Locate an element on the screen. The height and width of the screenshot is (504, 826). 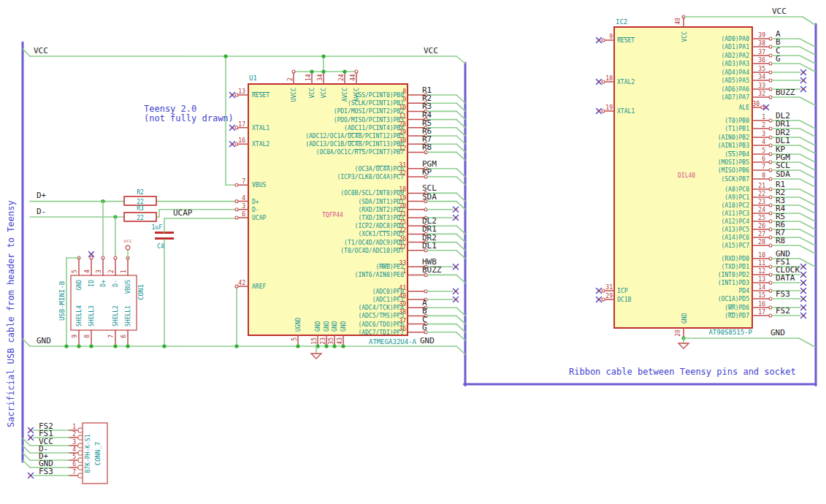
ref-label: IC2 is located at coordinates (622, 22).